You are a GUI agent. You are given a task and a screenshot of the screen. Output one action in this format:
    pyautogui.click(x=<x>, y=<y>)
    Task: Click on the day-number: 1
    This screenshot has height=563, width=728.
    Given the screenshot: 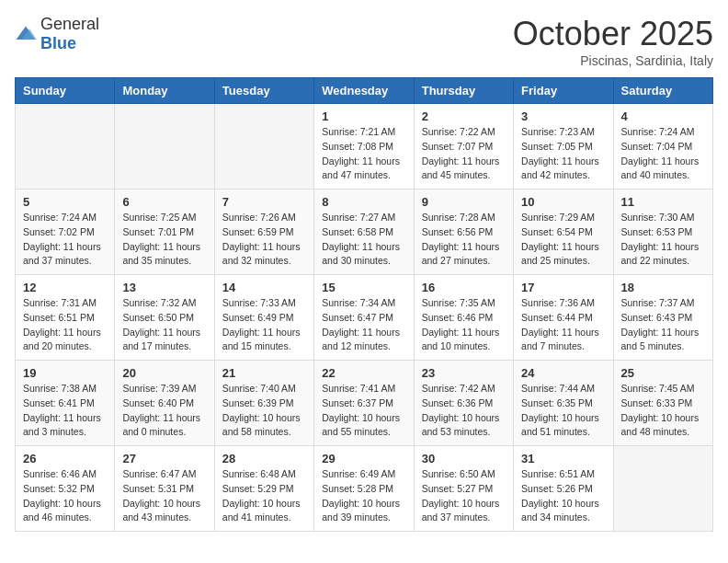 What is the action you would take?
    pyautogui.click(x=364, y=116)
    